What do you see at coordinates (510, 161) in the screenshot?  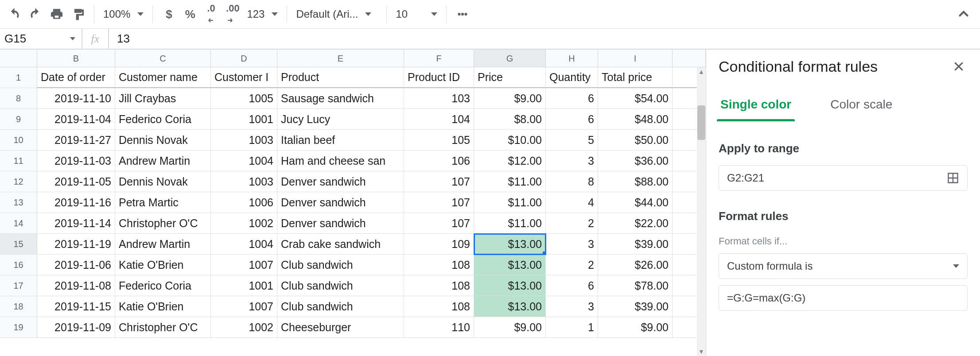 I see `cell: $12.00` at bounding box center [510, 161].